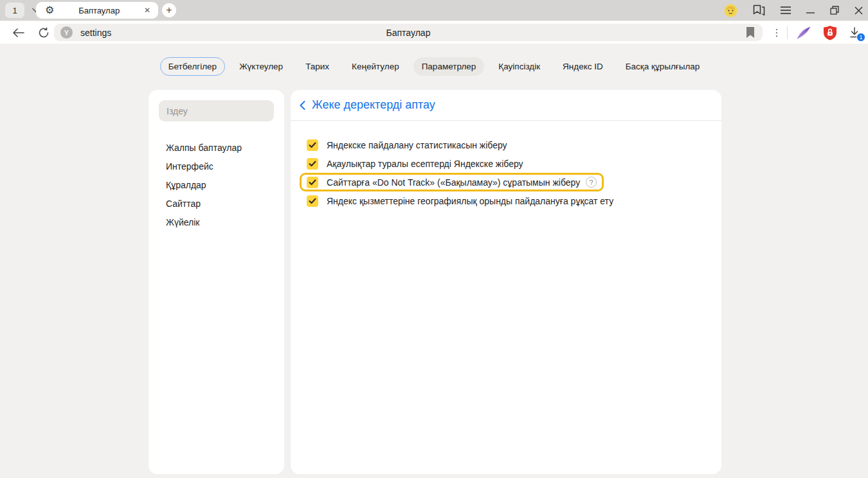 The image size is (868, 478). Describe the element at coordinates (759, 10) in the screenshot. I see `side-panels-icon` at that location.